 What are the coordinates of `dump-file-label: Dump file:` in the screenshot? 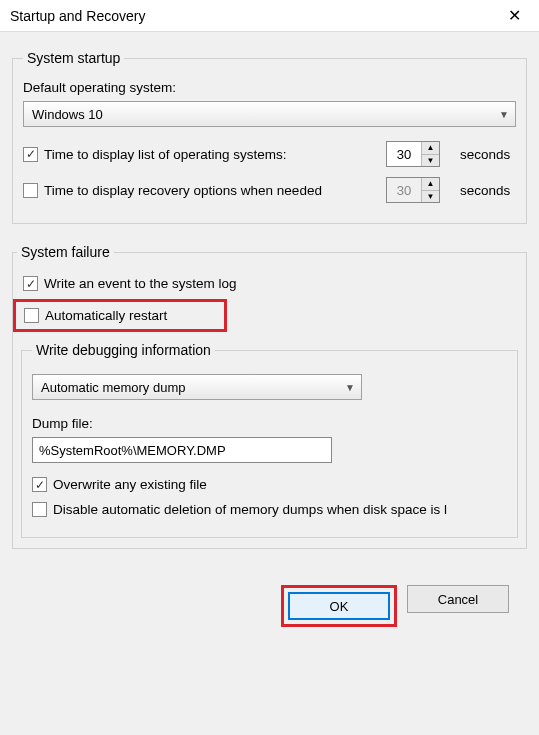 It's located at (270, 424).